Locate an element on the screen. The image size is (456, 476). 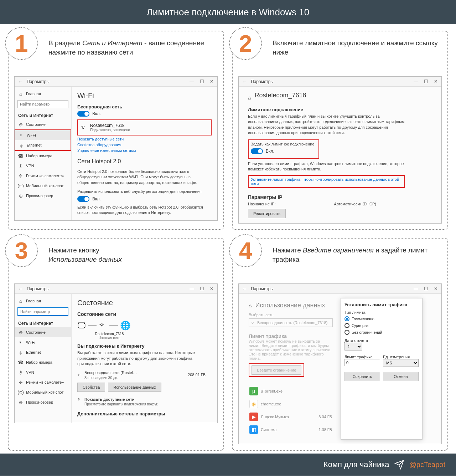
radio-once: Один раз is located at coordinates (382, 326).